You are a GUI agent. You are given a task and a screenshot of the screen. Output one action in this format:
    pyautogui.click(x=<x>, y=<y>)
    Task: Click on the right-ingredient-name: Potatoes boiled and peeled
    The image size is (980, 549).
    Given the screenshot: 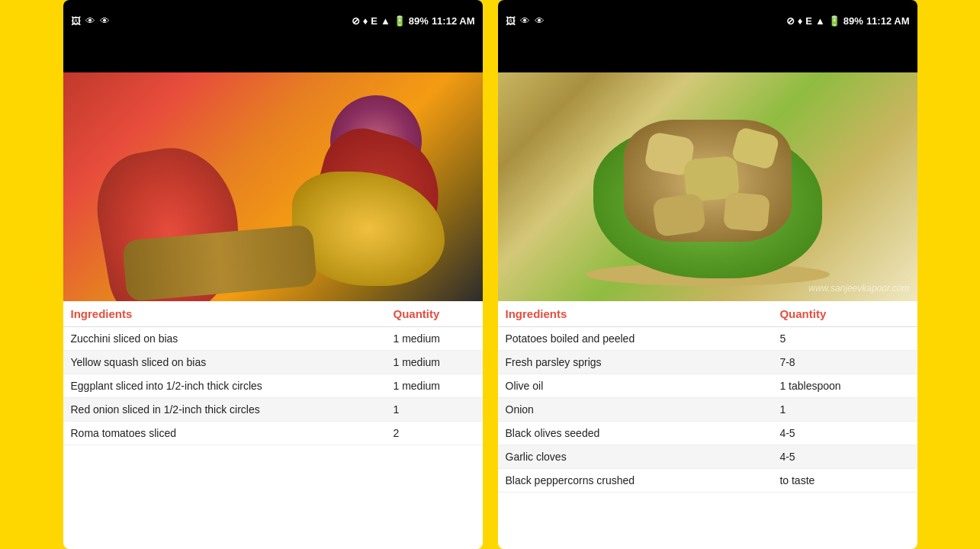 What is the action you would take?
    pyautogui.click(x=635, y=339)
    